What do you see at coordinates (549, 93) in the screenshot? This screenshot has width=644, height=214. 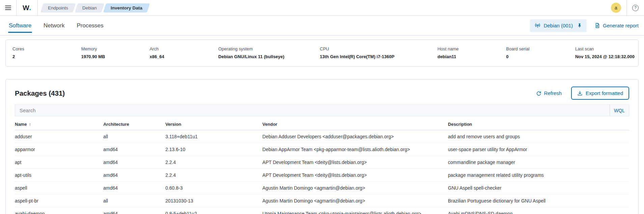 I see `refresh-button: Refresh` at bounding box center [549, 93].